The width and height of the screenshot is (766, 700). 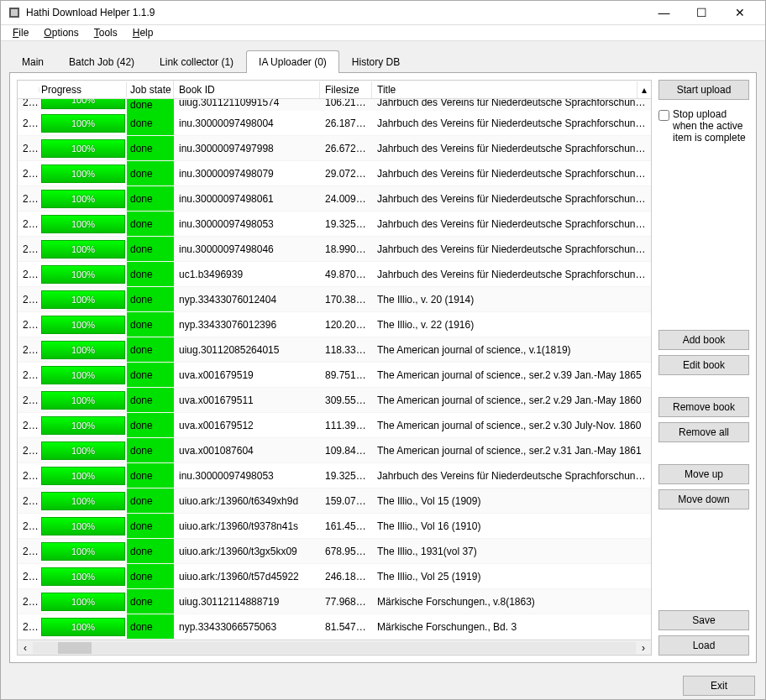 What do you see at coordinates (512, 577) in the screenshot?
I see `title-cell: The Illio., Vol 25 (1919)` at bounding box center [512, 577].